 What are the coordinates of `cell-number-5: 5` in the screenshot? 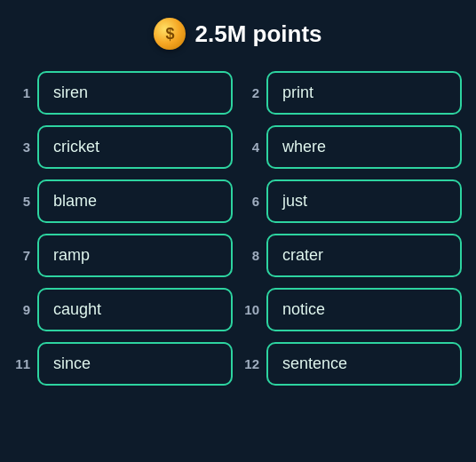 It's located at (22, 201).